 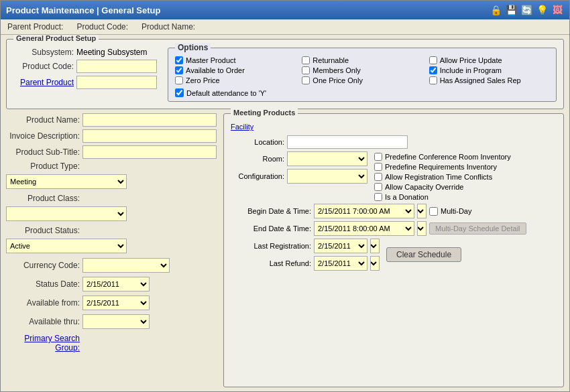 What do you see at coordinates (471, 60) in the screenshot?
I see `allow-price-update-label: Allow Price Update` at bounding box center [471, 60].